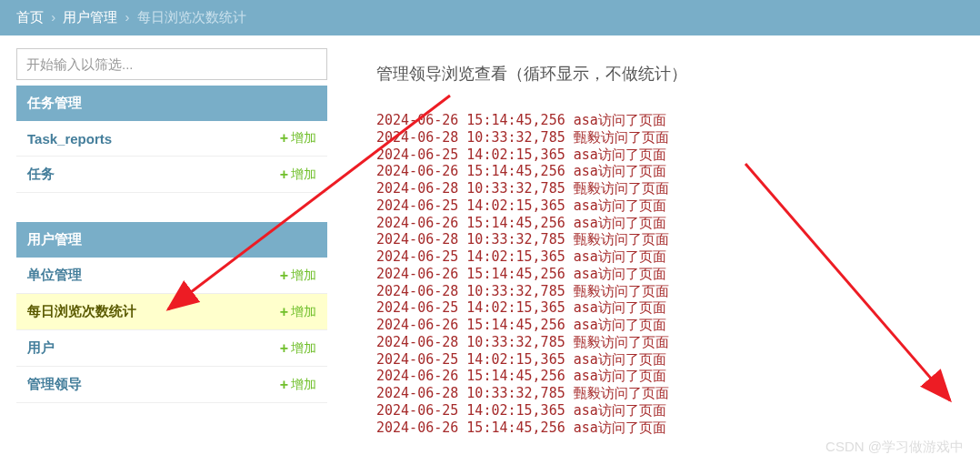 The image size is (980, 465). What do you see at coordinates (172, 175) in the screenshot?
I see `model-row-tasks: 任务 +增加` at bounding box center [172, 175].